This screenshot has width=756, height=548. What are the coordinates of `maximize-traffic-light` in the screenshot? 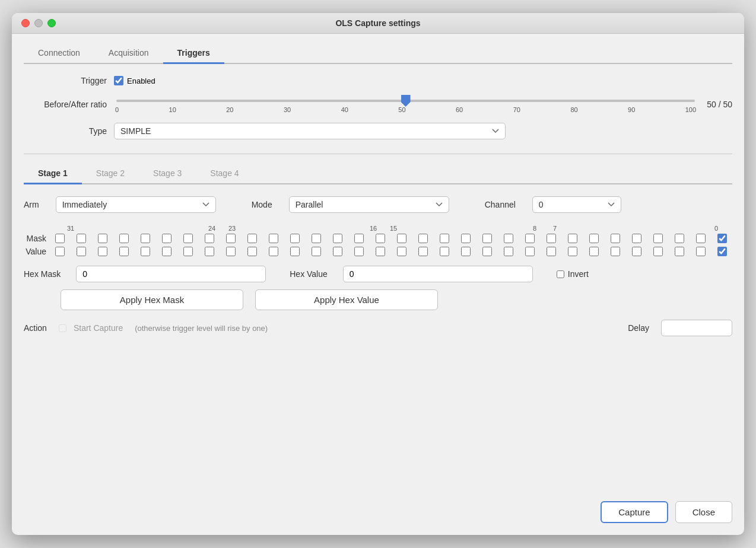 It's located at (52, 23).